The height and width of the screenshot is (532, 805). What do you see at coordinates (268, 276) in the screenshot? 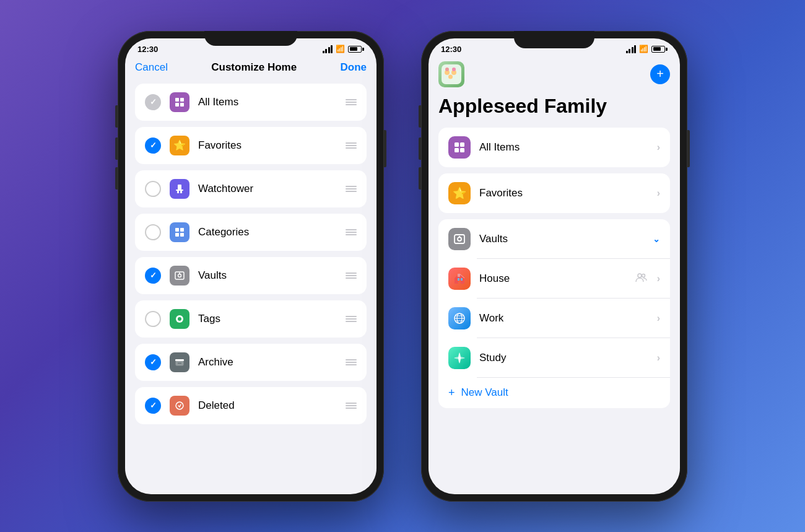
I see `vaults-label: Vaults` at bounding box center [268, 276].